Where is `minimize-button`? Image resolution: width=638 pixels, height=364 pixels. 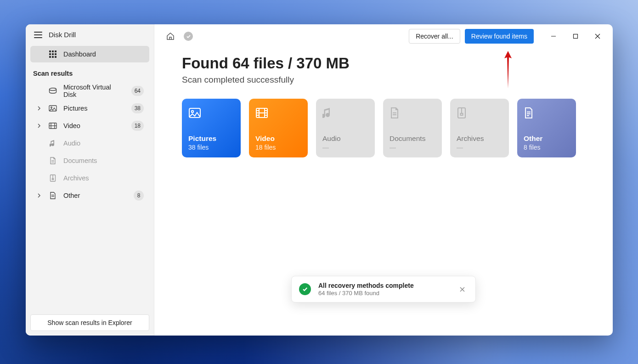 minimize-button is located at coordinates (553, 36).